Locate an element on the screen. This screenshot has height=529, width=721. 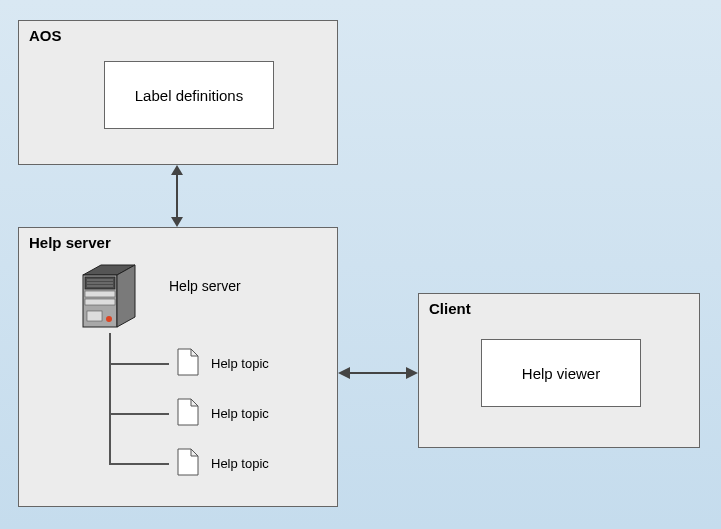
label-definitions-box: Label definitions is located at coordinates (189, 95).